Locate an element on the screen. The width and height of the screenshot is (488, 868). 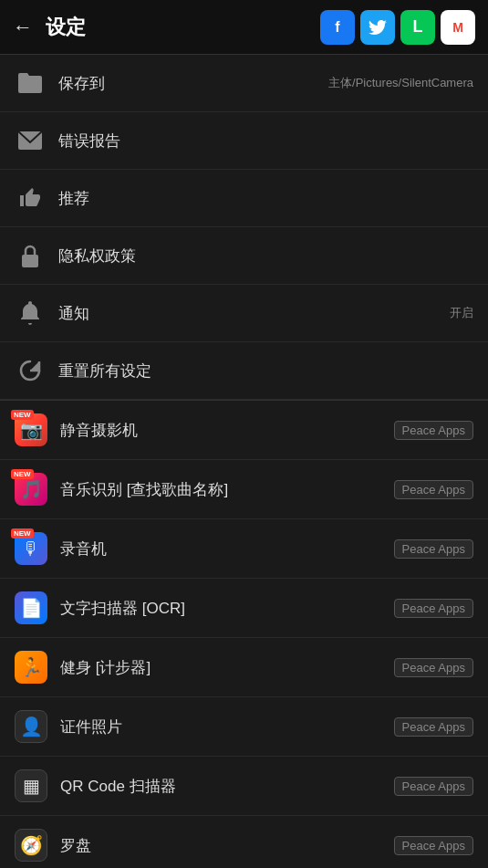
facebook-icon: f is located at coordinates (337, 27).